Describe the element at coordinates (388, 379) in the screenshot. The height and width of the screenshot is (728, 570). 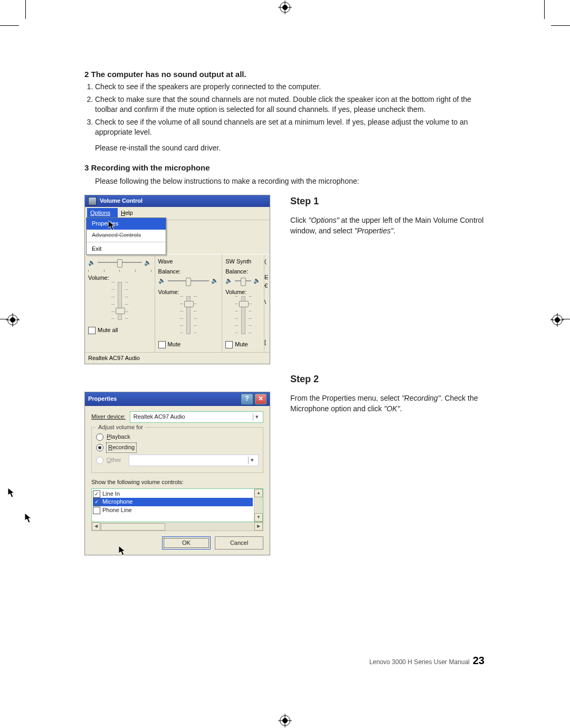
I see `step2-title: Step 2` at that location.